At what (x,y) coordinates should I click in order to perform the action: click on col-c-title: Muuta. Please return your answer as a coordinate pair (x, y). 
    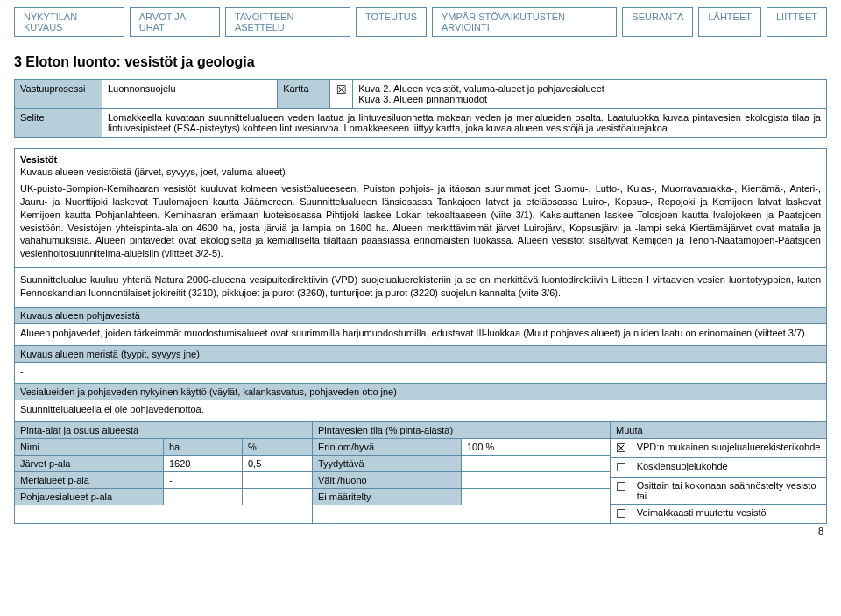
    Looking at the image, I should click on (718, 431).